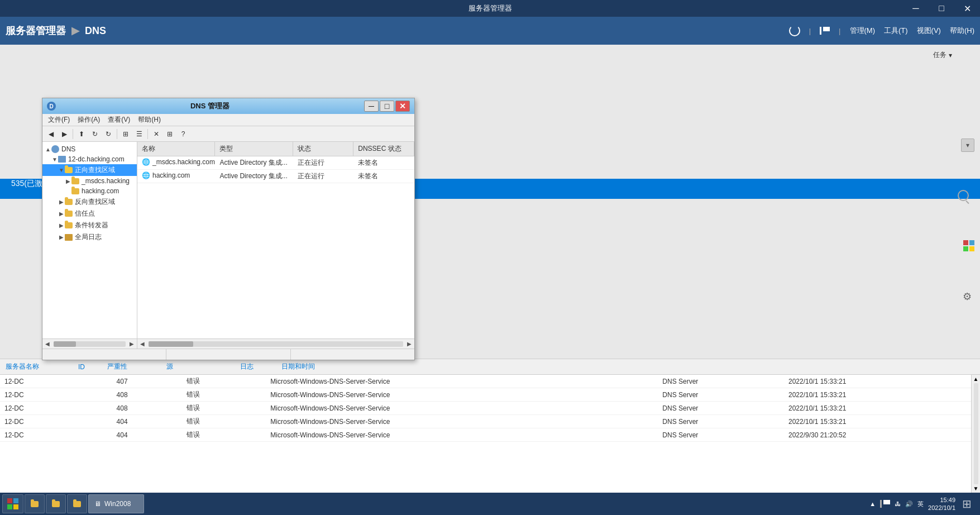 The width and height of the screenshot is (980, 515). Describe the element at coordinates (210, 106) in the screenshot. I see `dns-window-title: DNS 管理器` at that location.